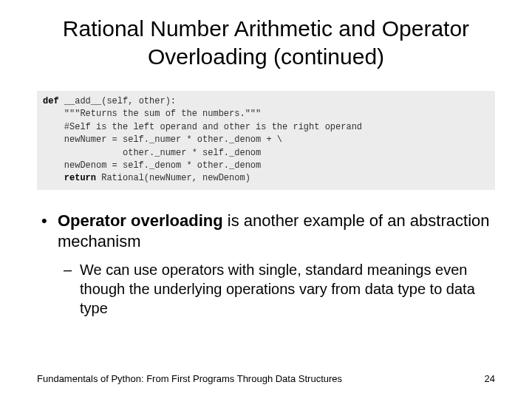  Describe the element at coordinates (51, 101) in the screenshot. I see `keyword-def: def` at that location.